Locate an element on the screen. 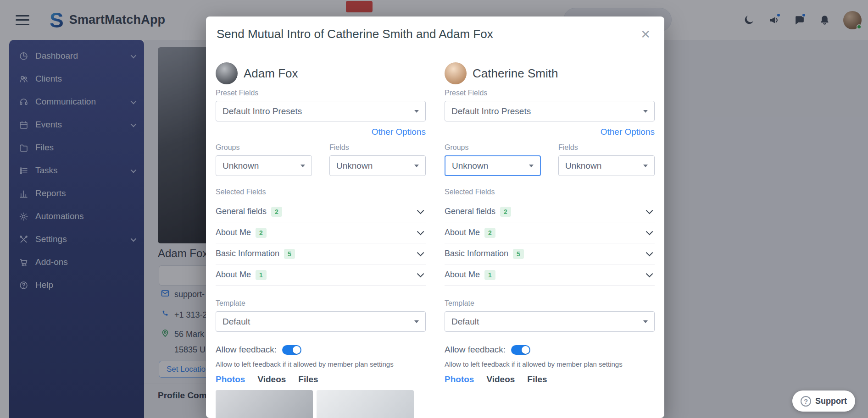 The image size is (868, 418). groups-fields-row: Groups Unknown Fields Unknown is located at coordinates (321, 157).